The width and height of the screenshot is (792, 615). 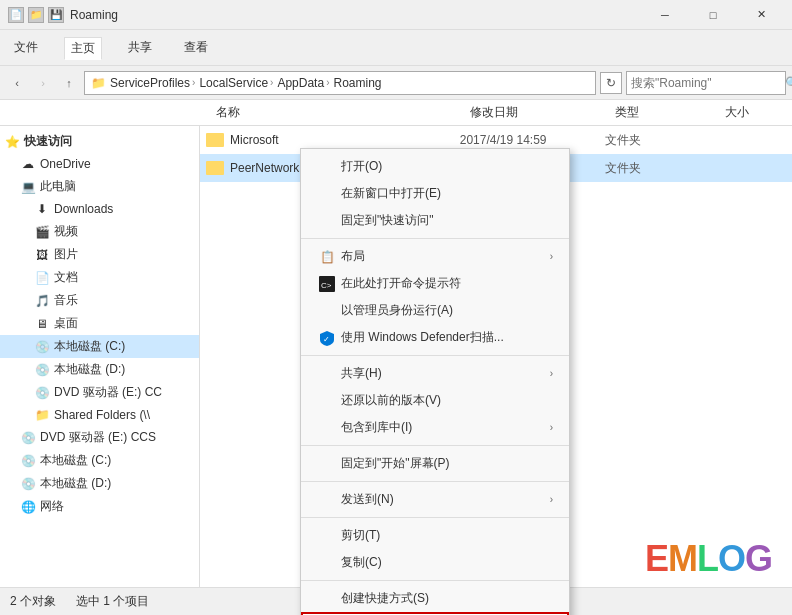 What do you see at coordinates (196, 48) in the screenshot?
I see `ribbon-tab-view: 查看` at bounding box center [196, 48].